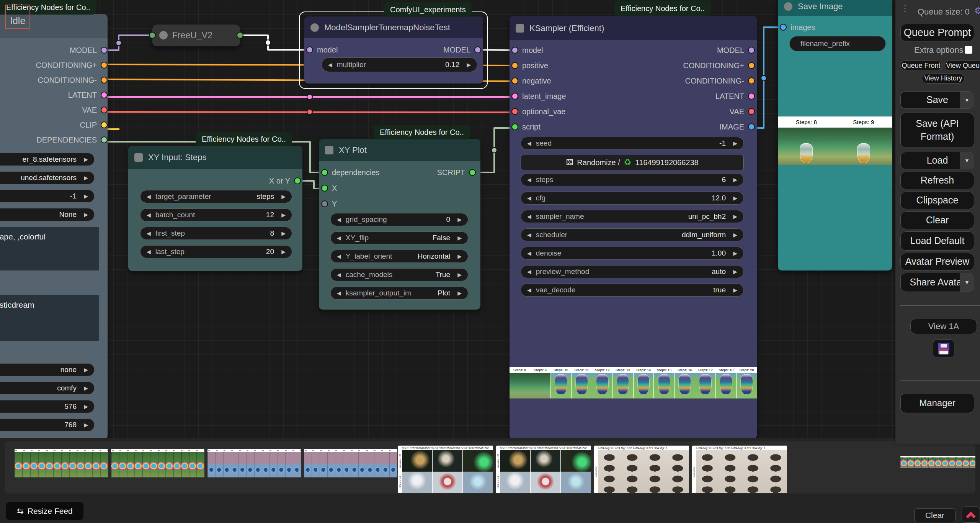  I want to click on view-history-button: View History, so click(943, 78).